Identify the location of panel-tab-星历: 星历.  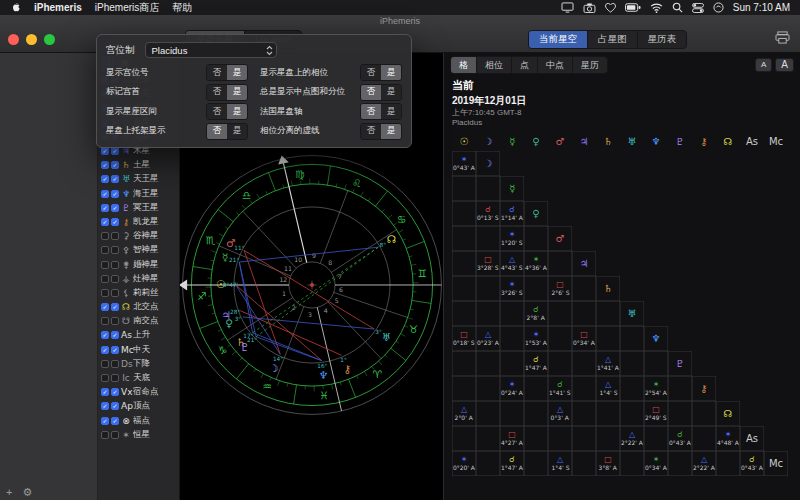
(590, 65).